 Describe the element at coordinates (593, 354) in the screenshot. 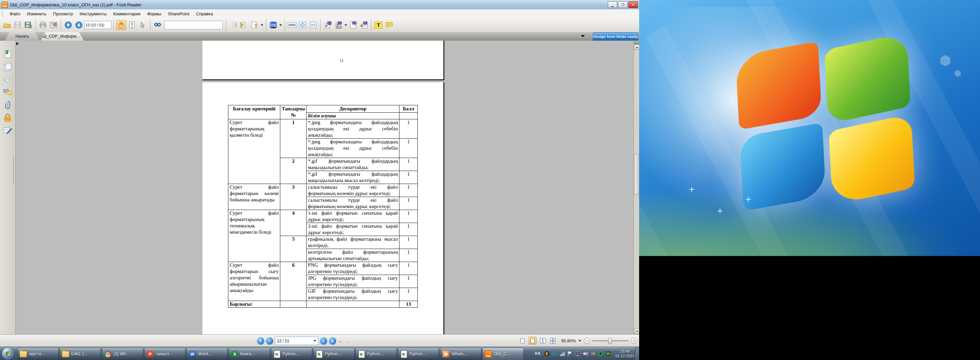

I see `color-app-tray-icon` at that location.